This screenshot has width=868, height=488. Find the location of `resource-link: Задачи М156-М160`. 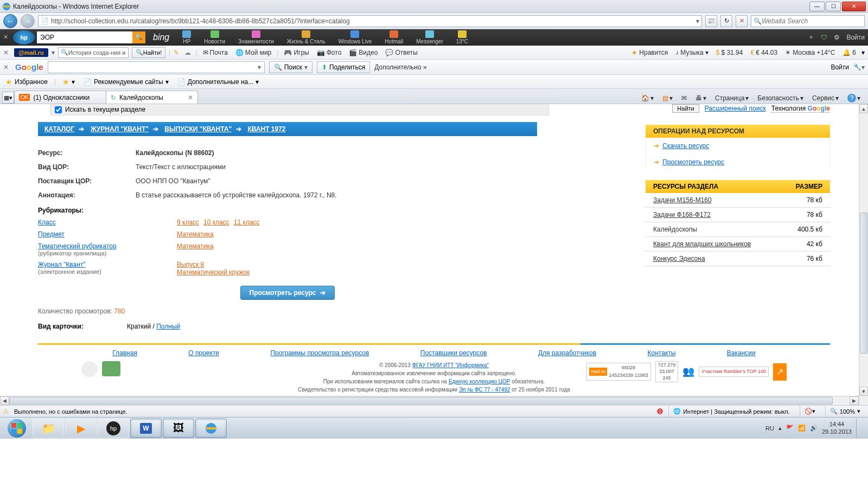

resource-link: Задачи М156-М160 is located at coordinates (682, 200).